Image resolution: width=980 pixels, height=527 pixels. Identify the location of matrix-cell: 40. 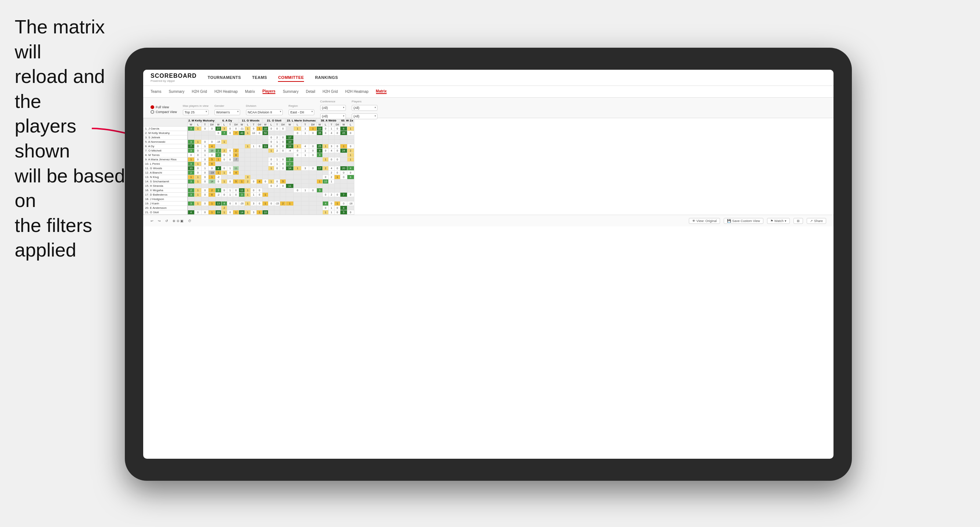
(242, 133).